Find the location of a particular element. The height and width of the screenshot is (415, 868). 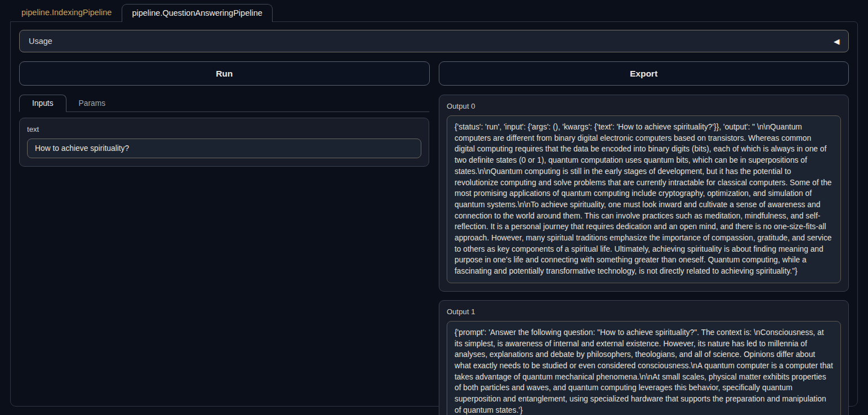

tab-indexing-pipeline: pipeline.IndexingPipeline is located at coordinates (66, 12).